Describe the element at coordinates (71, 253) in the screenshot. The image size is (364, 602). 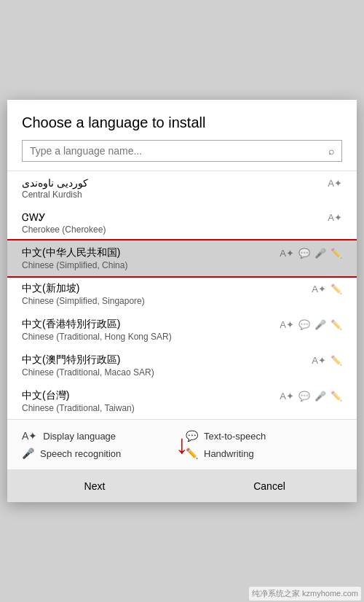
I see `lang-native-name: 中文(中华人民共和国)` at that location.